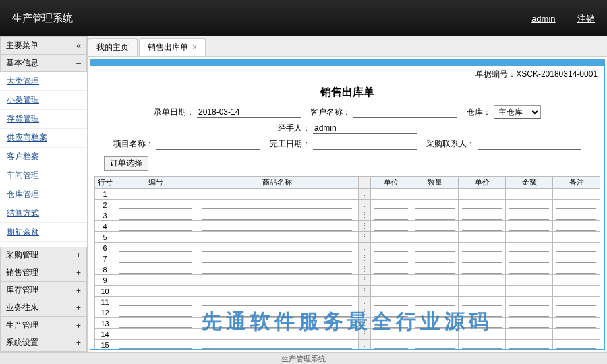 The height and width of the screenshot is (364, 607). I want to click on tab: 我的主页, so click(113, 47).